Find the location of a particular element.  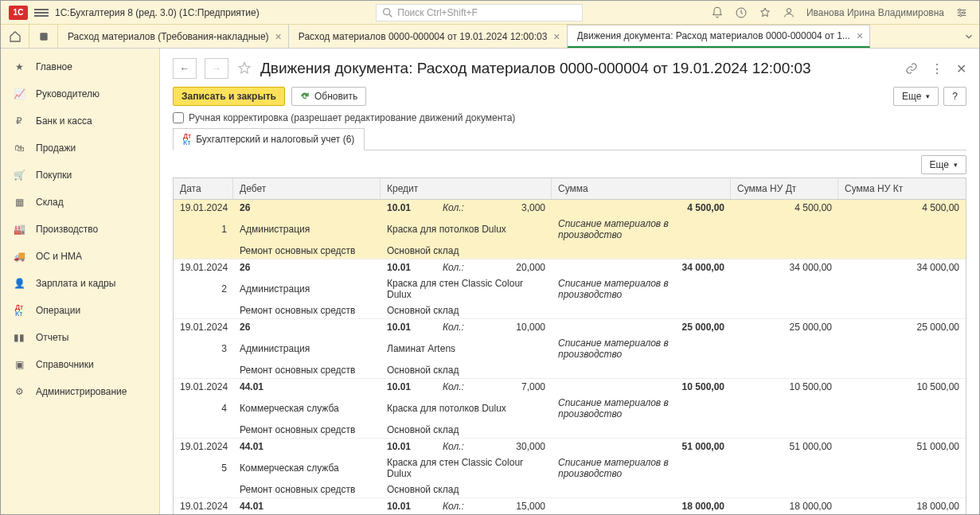

table-row: 19.01.2024 44.01 10.01 Кол.: 7,000 10 50… is located at coordinates (570, 409).